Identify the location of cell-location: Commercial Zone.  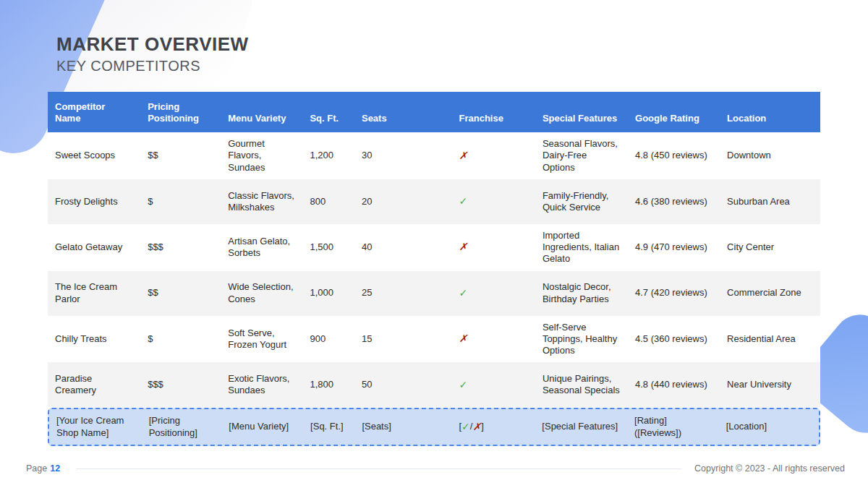
(770, 293).